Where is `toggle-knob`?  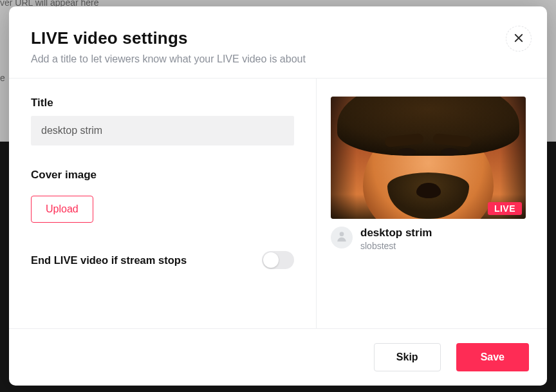 toggle-knob is located at coordinates (271, 260).